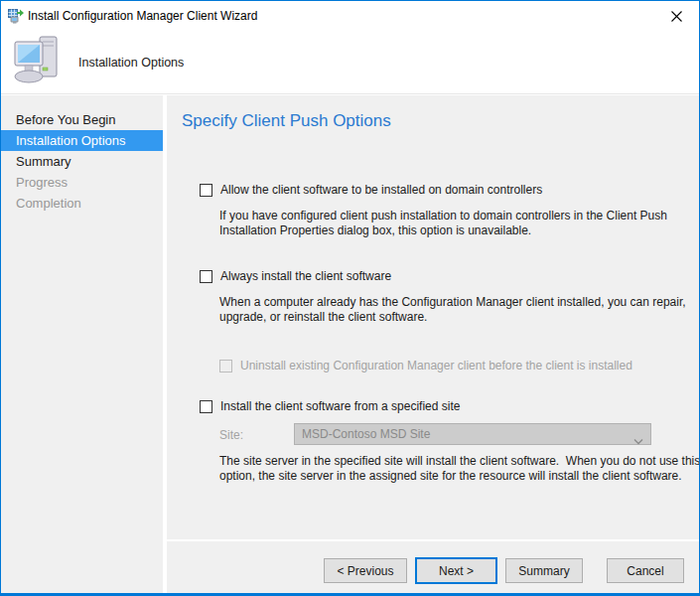 This screenshot has height=596, width=700. I want to click on page-title: Specify Client Push Options, so click(286, 121).